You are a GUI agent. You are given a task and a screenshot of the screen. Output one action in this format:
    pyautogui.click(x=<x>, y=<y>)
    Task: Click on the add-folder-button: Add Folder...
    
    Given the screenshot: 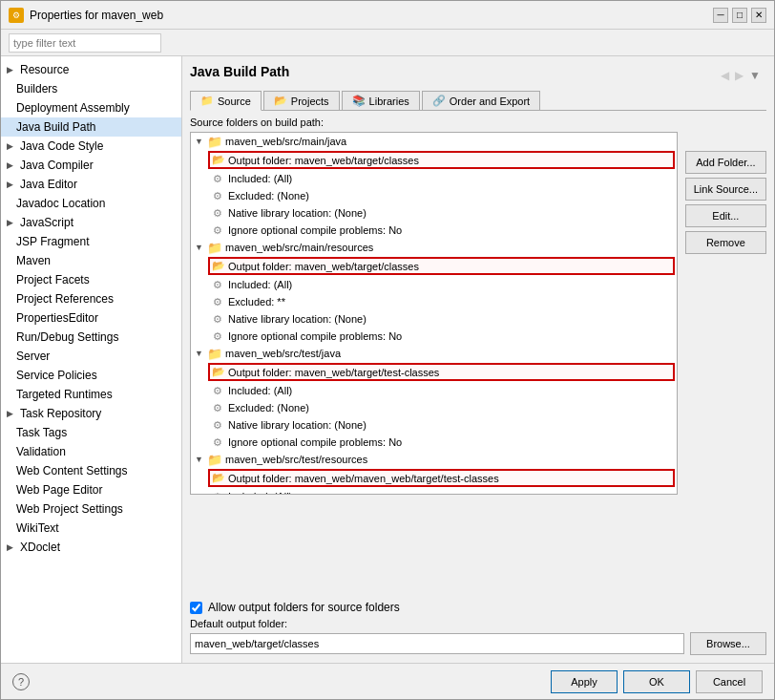 What is the action you would take?
    pyautogui.click(x=725, y=162)
    